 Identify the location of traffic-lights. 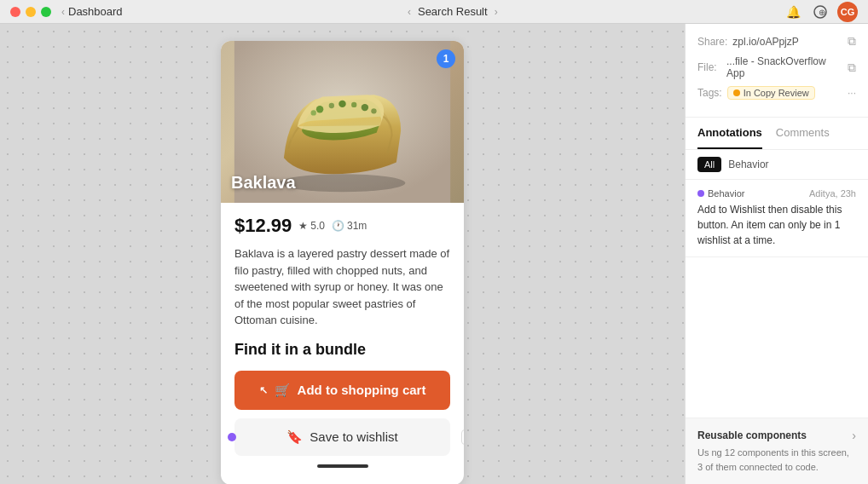
(31, 12).